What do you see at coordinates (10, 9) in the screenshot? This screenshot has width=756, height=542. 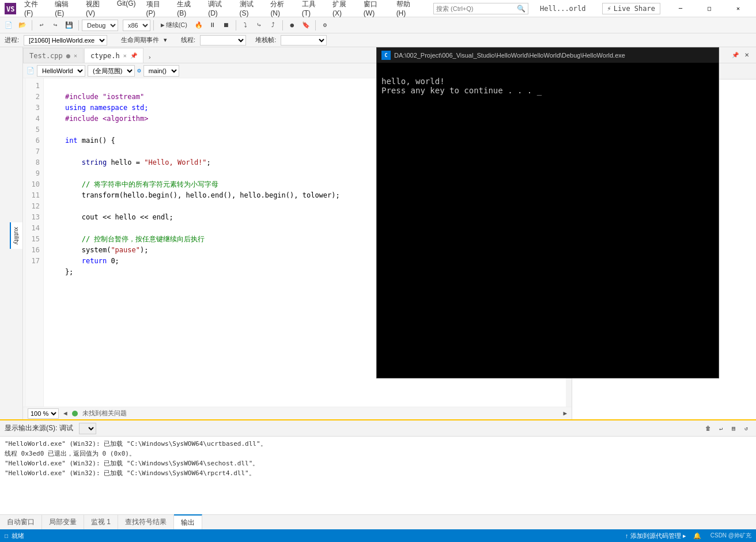 I see `vs-logo: VS` at bounding box center [10, 9].